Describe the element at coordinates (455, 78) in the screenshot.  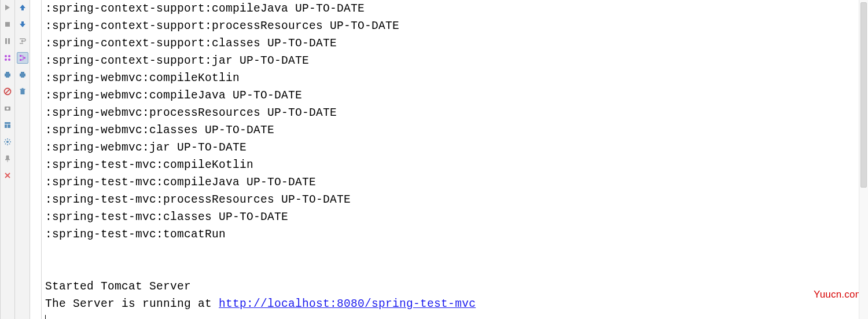
I see `console-line: :spring-webmvc:compileKotlin` at that location.